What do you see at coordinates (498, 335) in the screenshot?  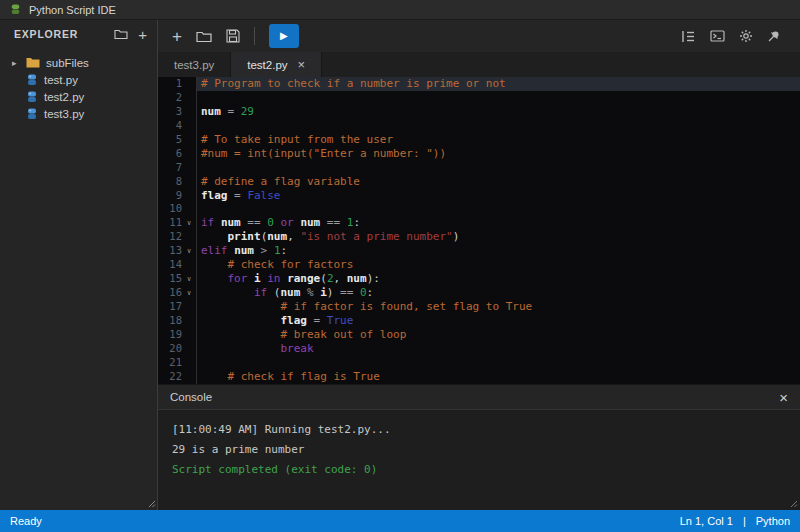 I see `code-text: # break out of loop` at bounding box center [498, 335].